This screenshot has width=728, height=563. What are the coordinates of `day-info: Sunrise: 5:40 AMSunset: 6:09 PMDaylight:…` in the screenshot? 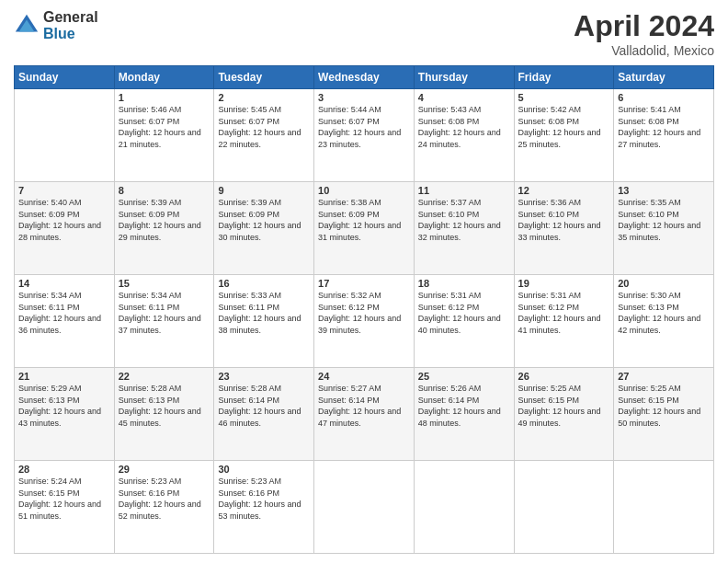 It's located at (64, 220).